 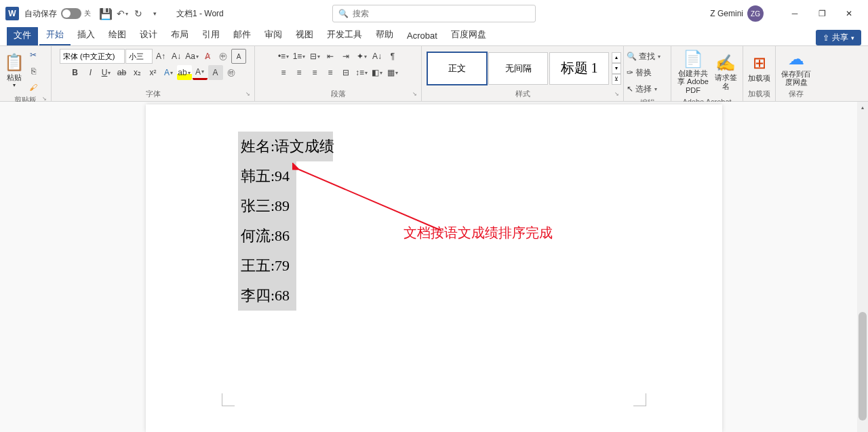 What do you see at coordinates (75, 73) in the screenshot?
I see `bold-button: B` at bounding box center [75, 73].